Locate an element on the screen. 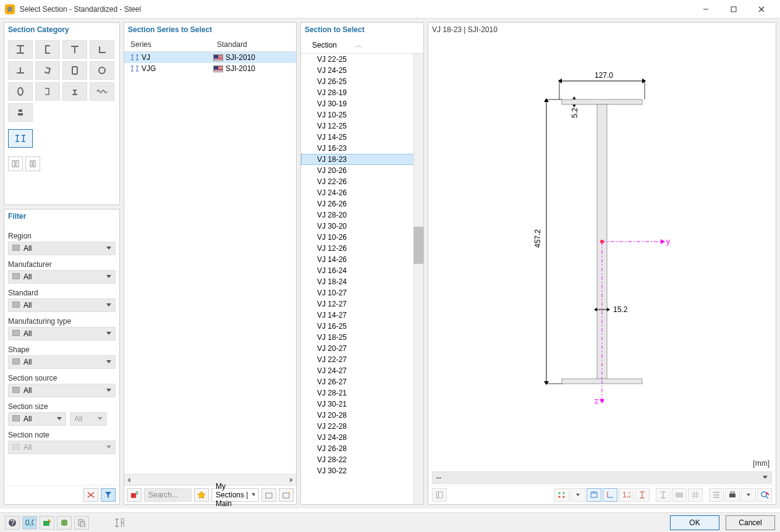  series-row: VJSJI-2010 is located at coordinates (210, 57).